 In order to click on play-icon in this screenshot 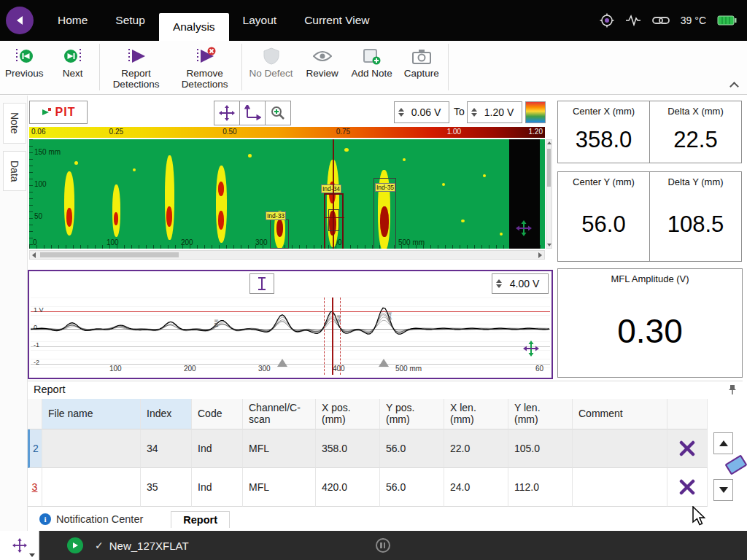, I will do `click(75, 545)`.